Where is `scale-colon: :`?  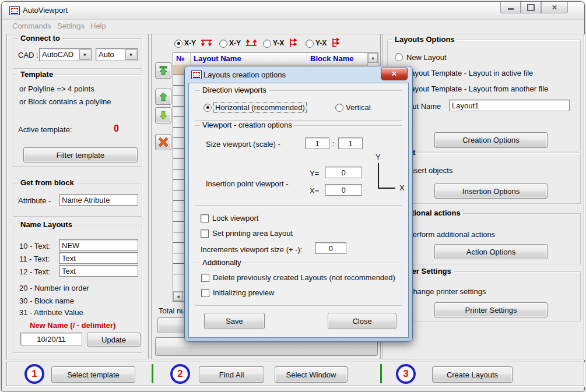
scale-colon: : is located at coordinates (334, 143).